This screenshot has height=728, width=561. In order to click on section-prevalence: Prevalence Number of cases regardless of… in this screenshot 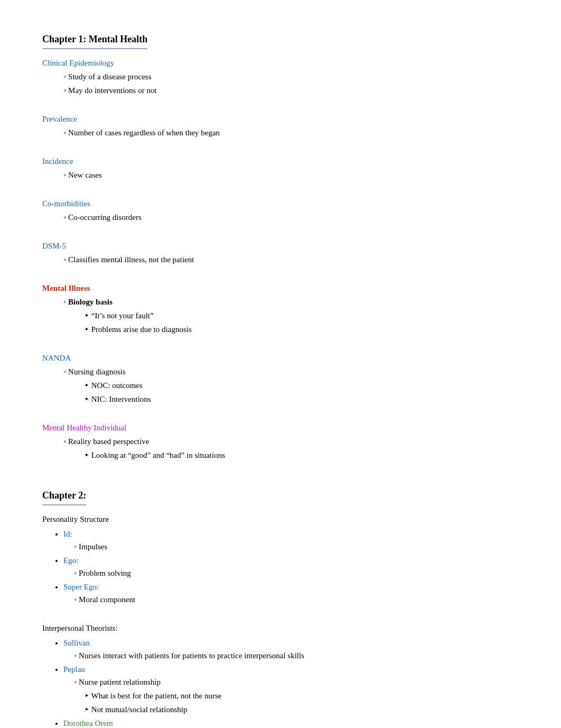, I will do `click(280, 126)`.